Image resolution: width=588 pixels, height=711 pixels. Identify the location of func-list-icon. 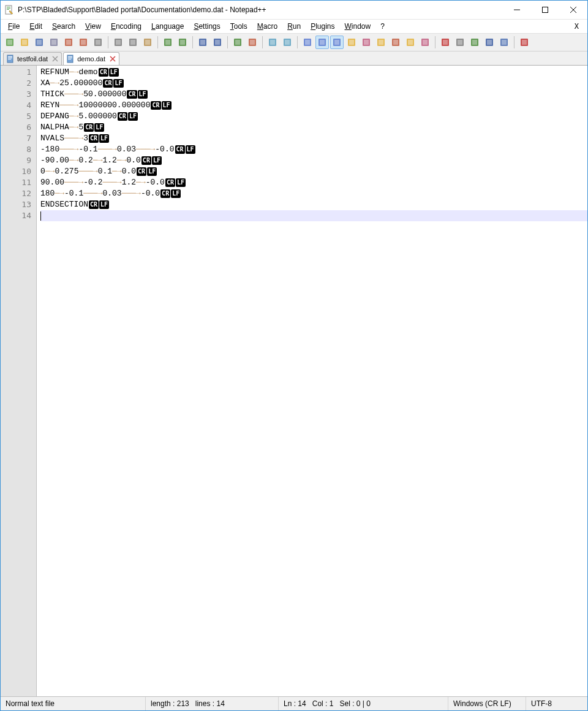
(396, 42).